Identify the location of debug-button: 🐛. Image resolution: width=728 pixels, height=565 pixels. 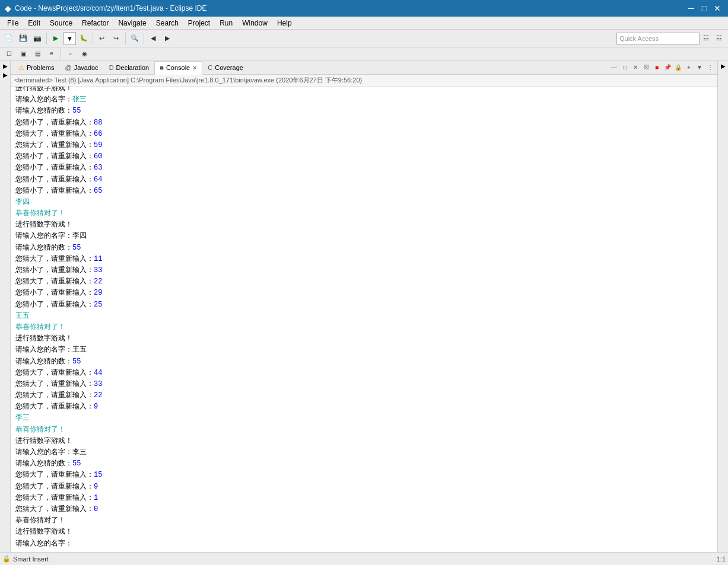
(84, 39).